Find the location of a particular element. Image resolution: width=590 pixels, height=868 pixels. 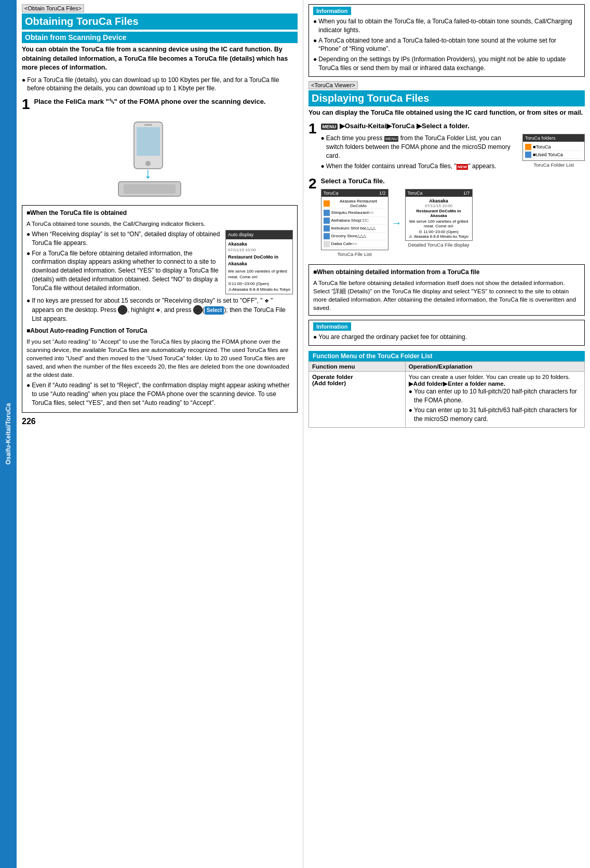

intro2-text: You can display the ToruCa file obtained… is located at coordinates (447, 113).